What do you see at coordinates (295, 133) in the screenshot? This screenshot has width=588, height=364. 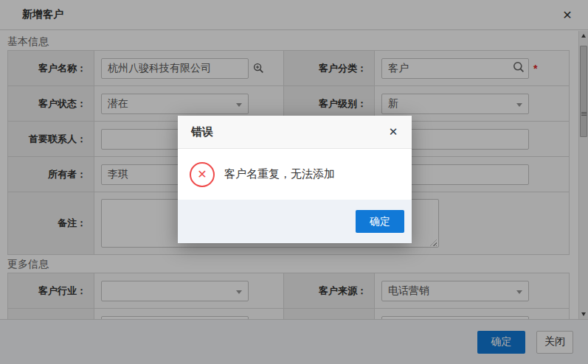 I see `error-modal-header: 错误 ✕` at bounding box center [295, 133].